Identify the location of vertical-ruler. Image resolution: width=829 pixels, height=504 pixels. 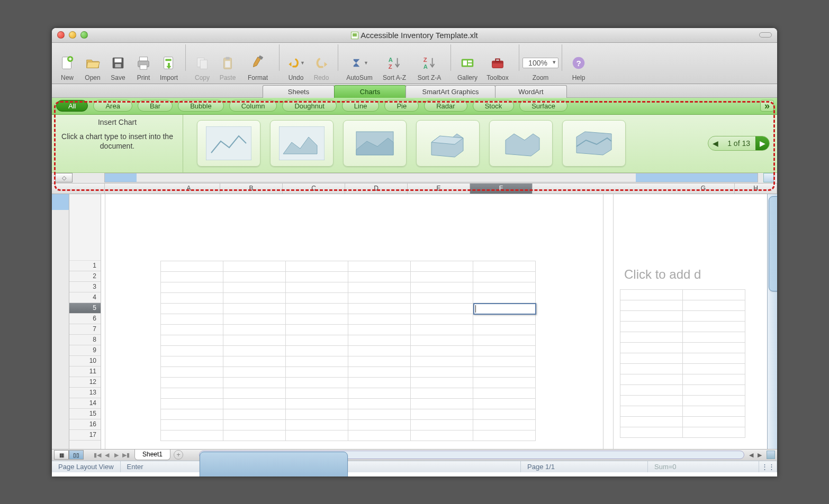
(60, 322).